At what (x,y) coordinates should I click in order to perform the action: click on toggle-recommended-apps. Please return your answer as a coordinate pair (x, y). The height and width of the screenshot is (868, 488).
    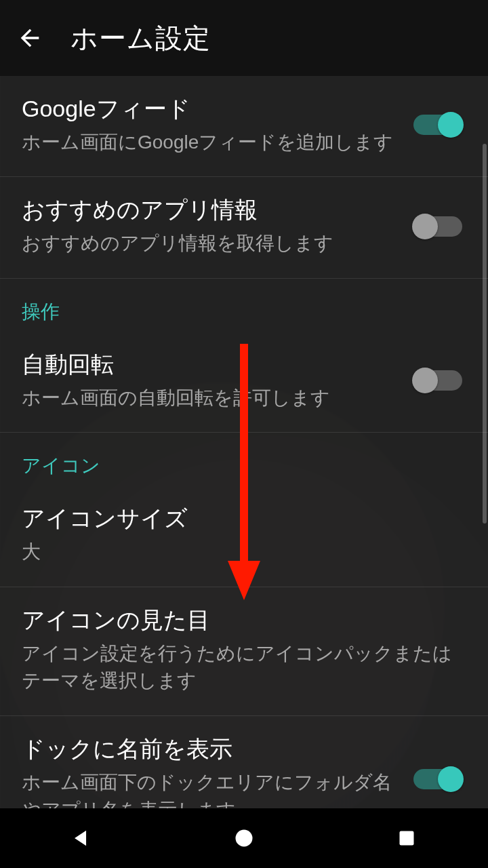
    Looking at the image, I should click on (438, 226).